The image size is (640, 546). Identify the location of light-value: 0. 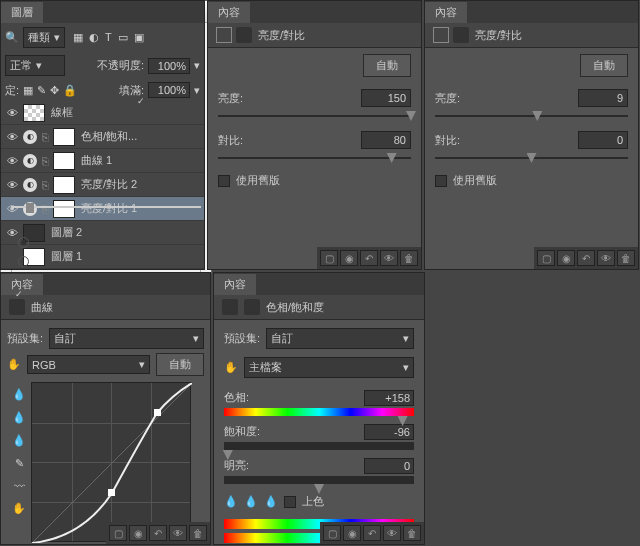
(389, 466).